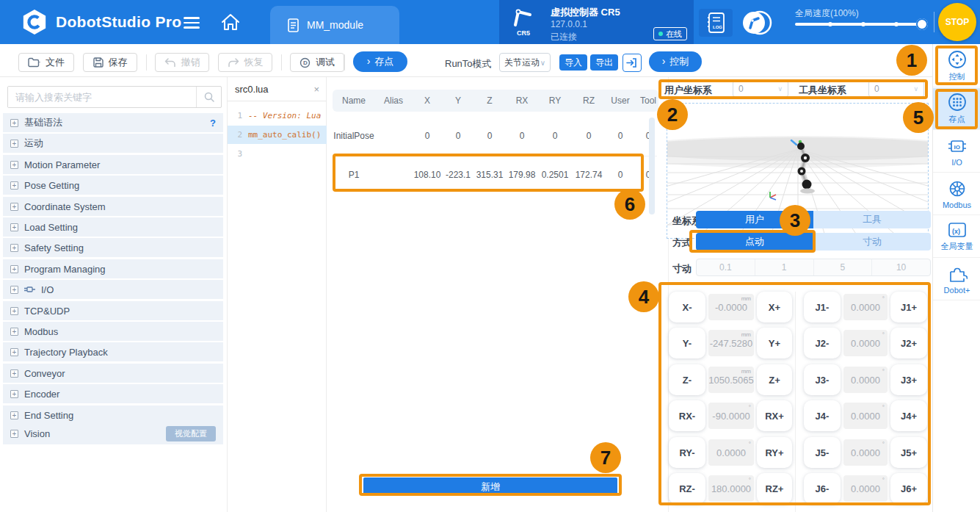 This screenshot has width=980, height=512. I want to click on stop-button: STOP, so click(957, 22).